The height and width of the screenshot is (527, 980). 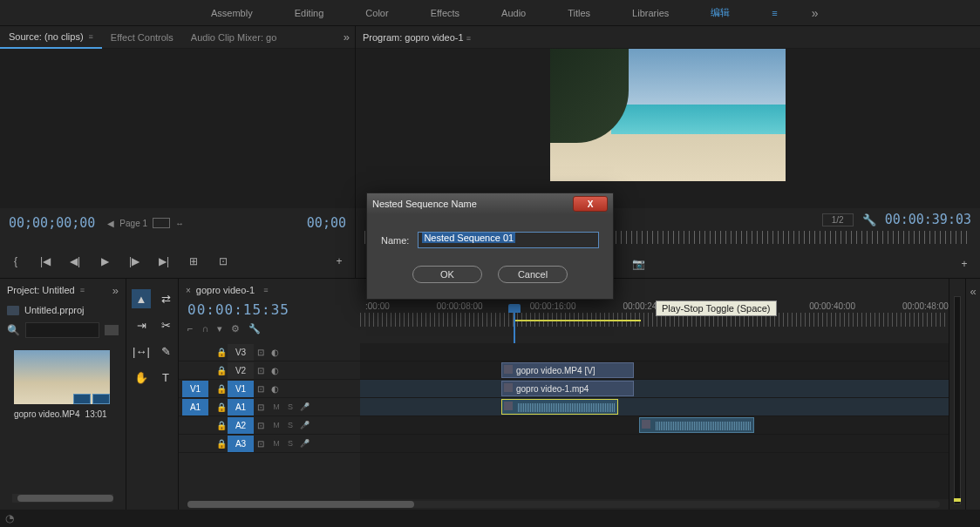 What do you see at coordinates (105, 261) in the screenshot?
I see `play-icon: ▶` at bounding box center [105, 261].